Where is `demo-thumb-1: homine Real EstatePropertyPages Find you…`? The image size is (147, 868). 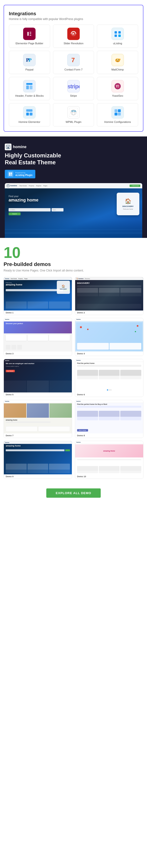 demo-thumb-1: homine Real EstatePropertyPages Find you… is located at coordinates (38, 294).